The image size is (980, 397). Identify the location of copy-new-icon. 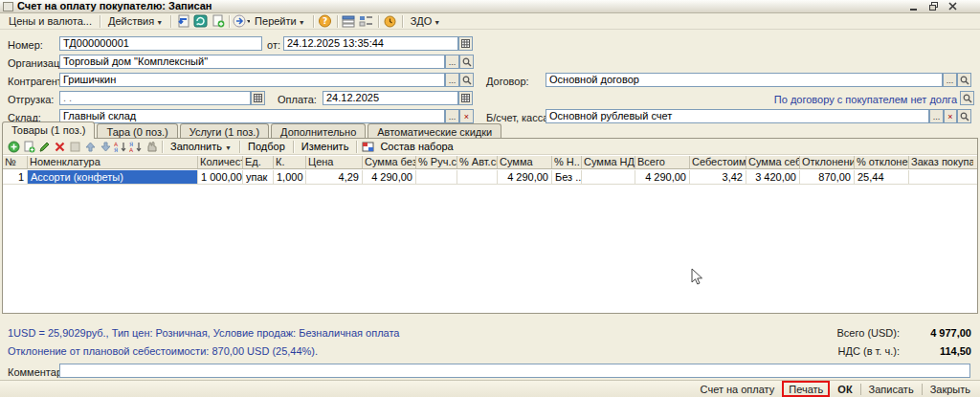
(217, 21).